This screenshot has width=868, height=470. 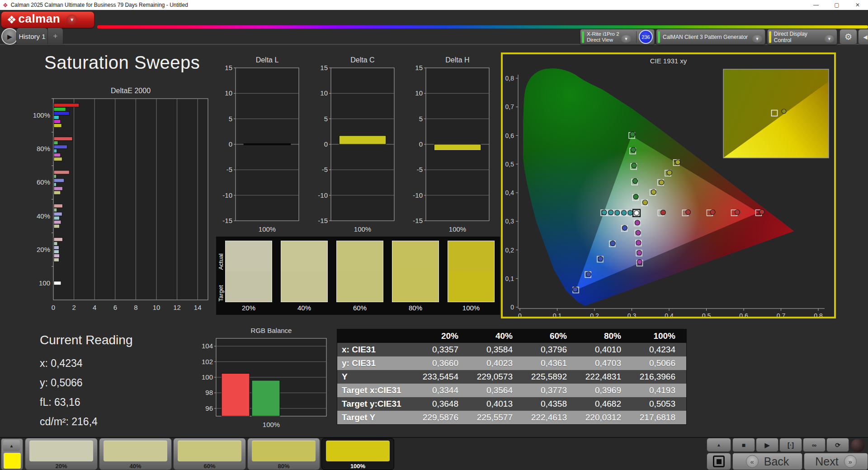 I want to click on expand-patch-panel-button: ▲, so click(x=12, y=446).